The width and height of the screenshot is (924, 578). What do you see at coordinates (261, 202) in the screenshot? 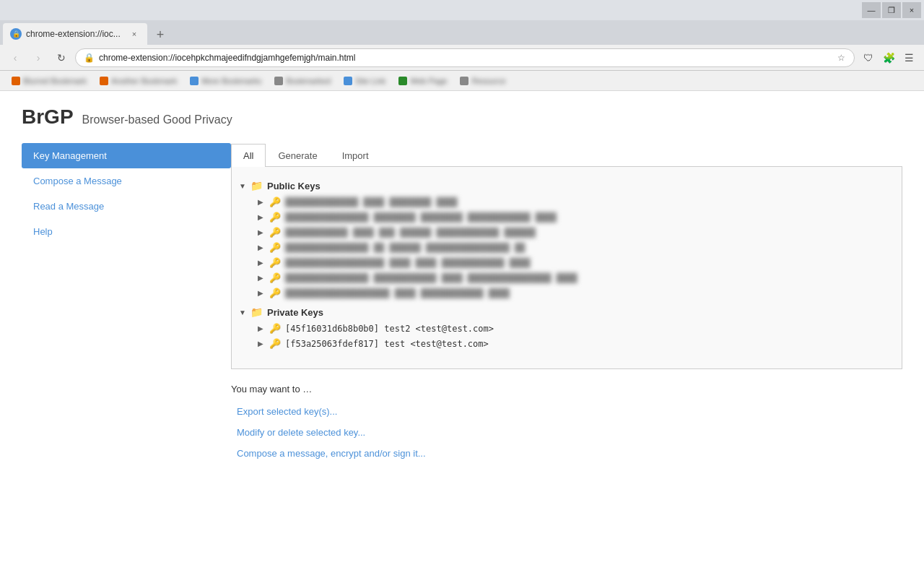
I see `tree-toggle-1: ▶` at bounding box center [261, 202].